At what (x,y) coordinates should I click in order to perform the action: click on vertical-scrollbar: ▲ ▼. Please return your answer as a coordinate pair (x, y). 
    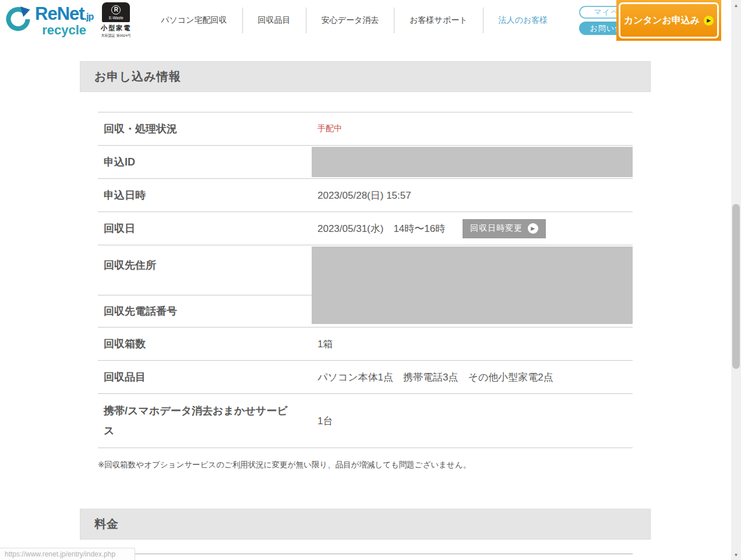
    Looking at the image, I should click on (736, 280).